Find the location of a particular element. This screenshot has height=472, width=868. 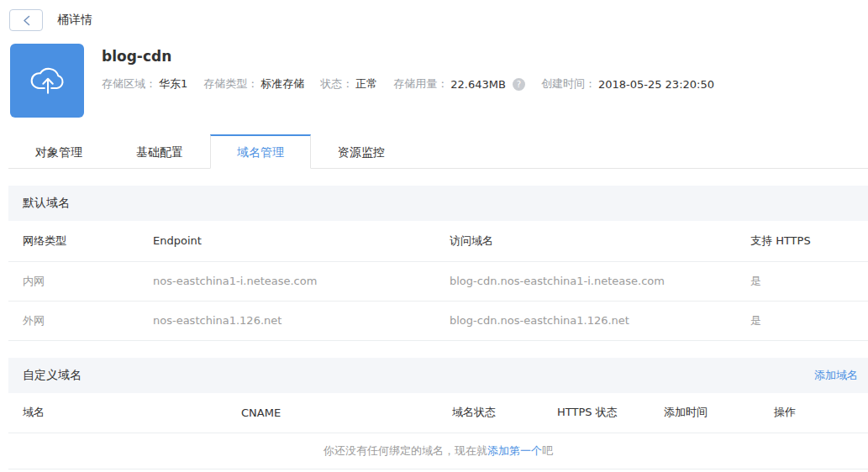

info-storage-type: 存储类型： 标准存储 is located at coordinates (254, 84).